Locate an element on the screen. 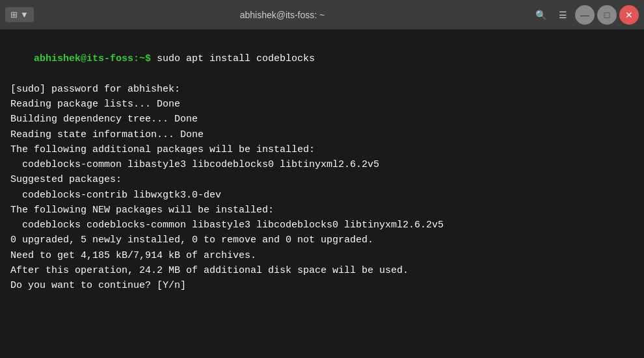 The image size is (644, 358). minimize-icon: — is located at coordinates (585, 15).